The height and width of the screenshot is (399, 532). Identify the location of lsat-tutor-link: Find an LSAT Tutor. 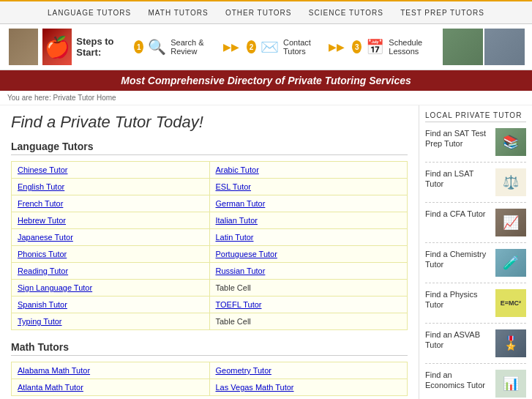
(449, 179).